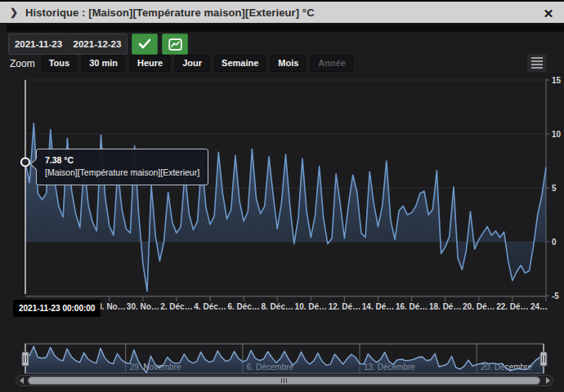  Describe the element at coordinates (282, 12) in the screenshot. I see `dialog-titlebar: ❯ Historique : [Maison][Température mais…` at that location.